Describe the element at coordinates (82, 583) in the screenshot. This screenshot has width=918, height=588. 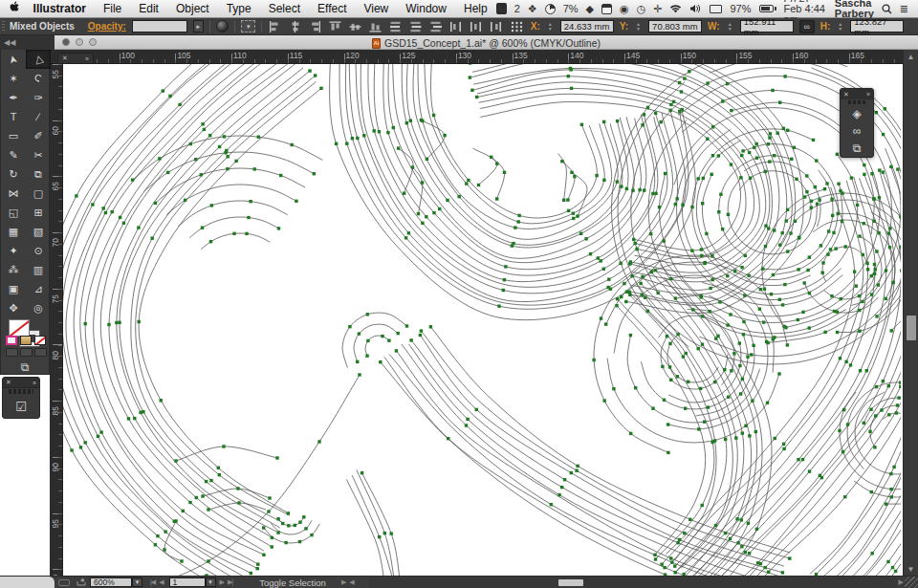
I see `export-arrow-icon` at that location.